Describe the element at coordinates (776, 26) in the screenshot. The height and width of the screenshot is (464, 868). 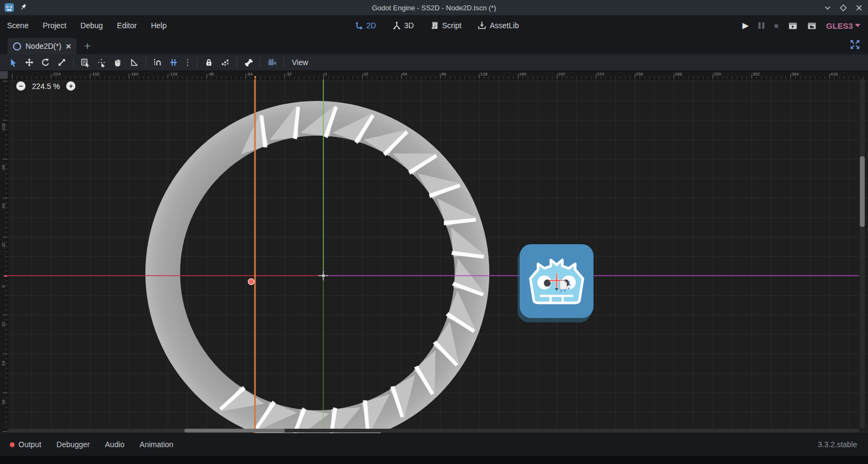
I see `stop-button: ■` at that location.